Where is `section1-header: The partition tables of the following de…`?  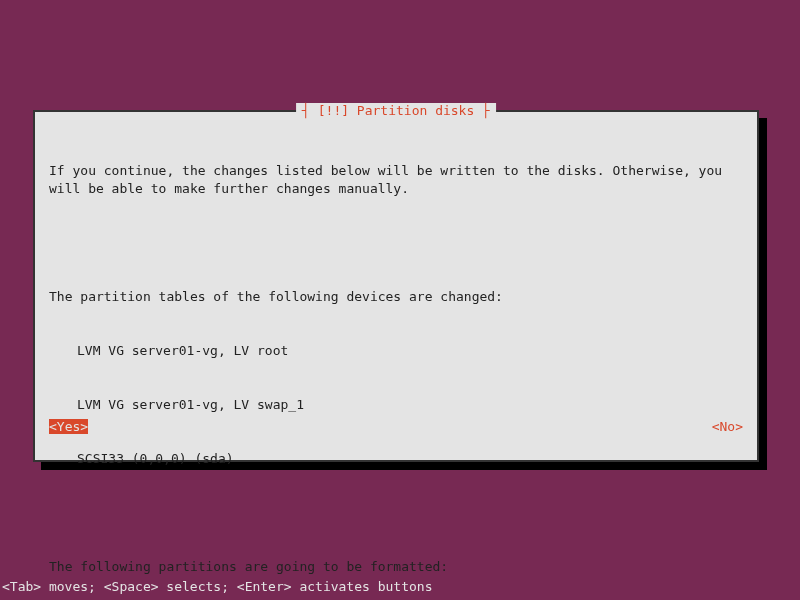 section1-header: The partition tables of the following de… is located at coordinates (396, 297).